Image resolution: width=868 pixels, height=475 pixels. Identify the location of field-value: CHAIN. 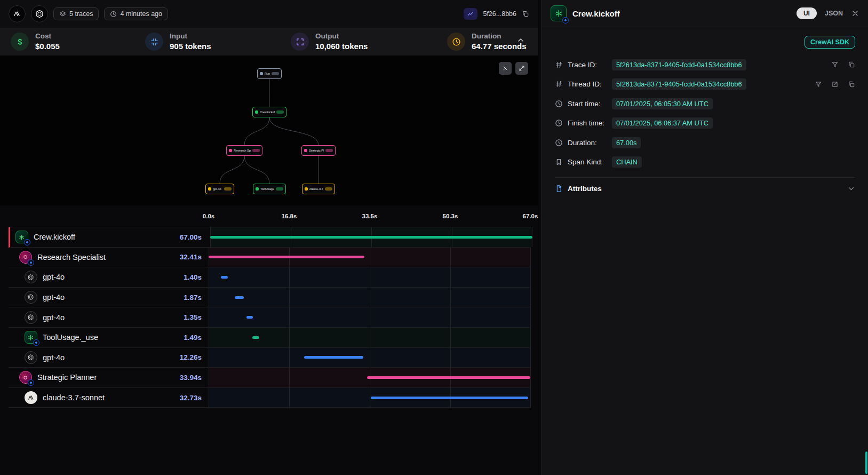
(627, 162).